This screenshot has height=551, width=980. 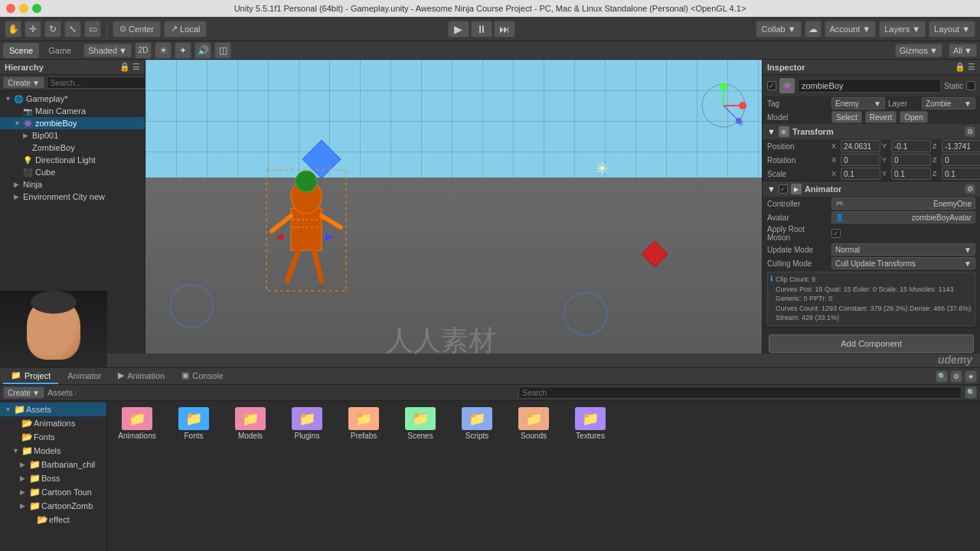 I want to click on tab-project: 📁 Project, so click(x=31, y=377).